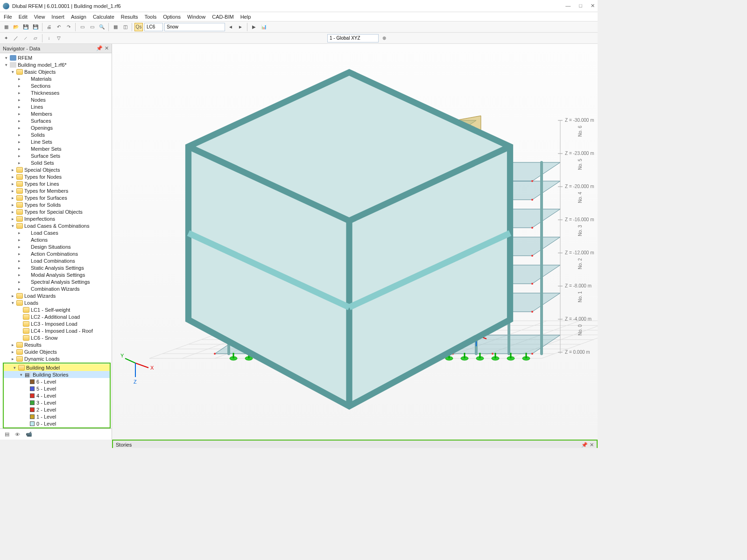 The image size is (747, 560). I want to click on tree-surfaces: ▸Surfaces, so click(57, 120).